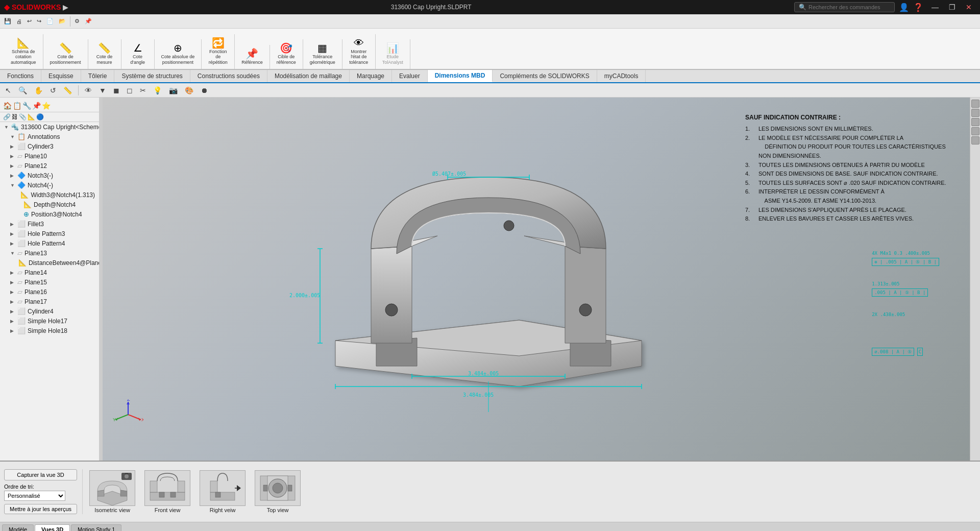 This screenshot has height=531, width=980. Describe the element at coordinates (952, 7) in the screenshot. I see `maximize-button: ❐` at that location.